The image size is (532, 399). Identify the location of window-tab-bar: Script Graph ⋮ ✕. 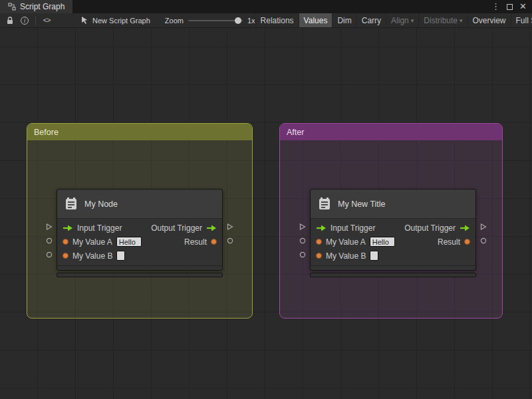
(266, 7).